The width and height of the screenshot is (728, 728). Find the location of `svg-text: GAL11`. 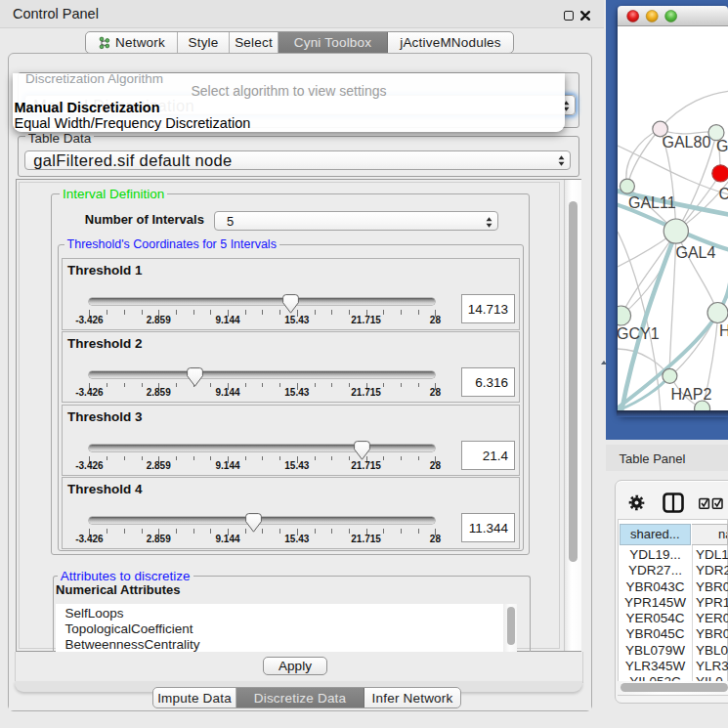

svg-text: GAL11 is located at coordinates (653, 201).